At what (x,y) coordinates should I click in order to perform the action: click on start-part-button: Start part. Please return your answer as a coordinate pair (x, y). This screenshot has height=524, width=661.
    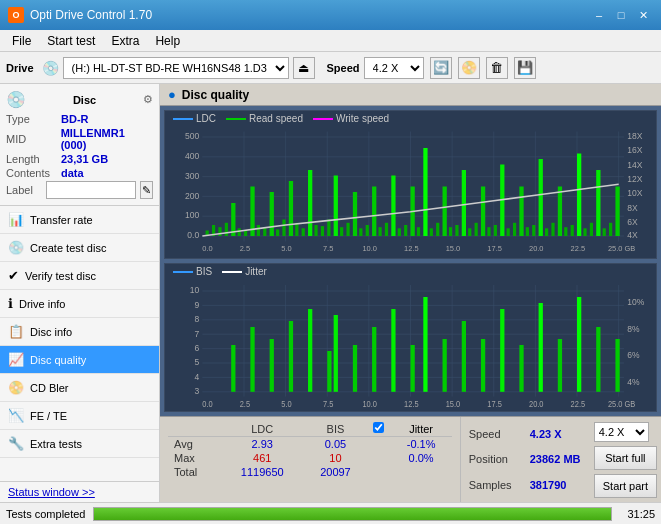
    Looking at the image, I should click on (626, 486).